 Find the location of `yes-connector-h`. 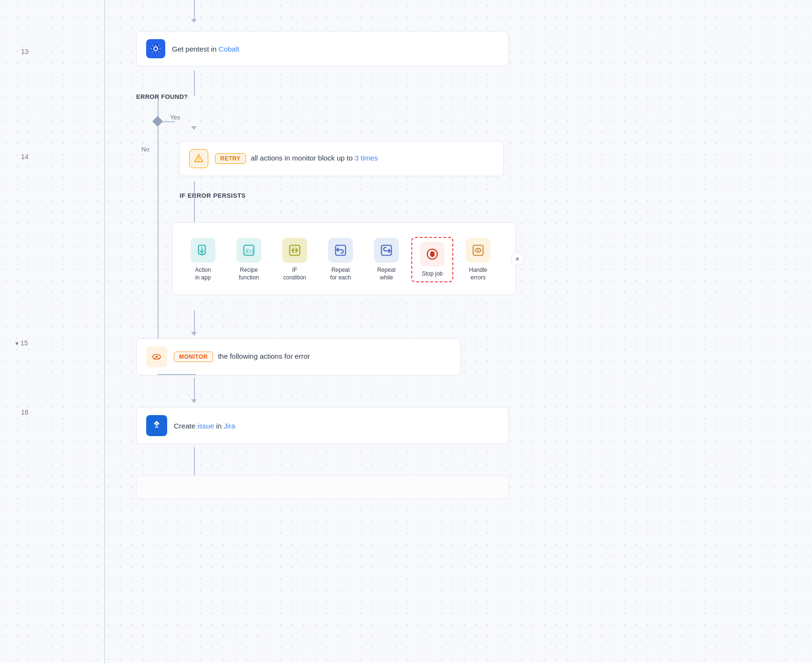

yes-connector-h is located at coordinates (168, 122).